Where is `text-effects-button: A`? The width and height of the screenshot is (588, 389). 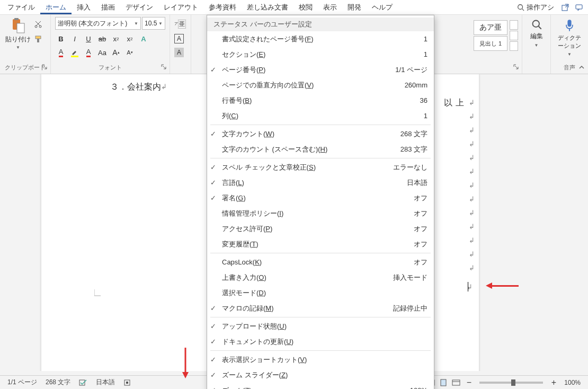 text-effects-button: A is located at coordinates (144, 39).